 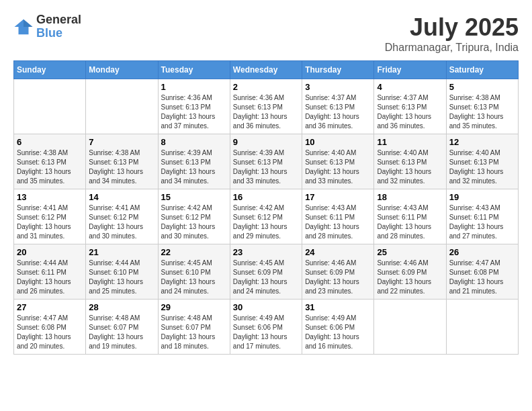 What do you see at coordinates (50, 162) in the screenshot?
I see `calendar-cell: 6Sunrise: 4:38 AMSunset: 6:13 PMDaylight…` at bounding box center [50, 162].